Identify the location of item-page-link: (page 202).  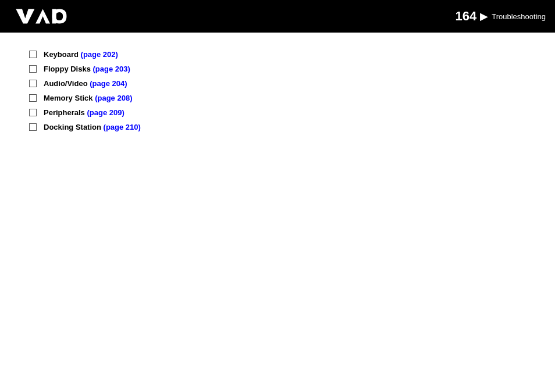
(99, 55).